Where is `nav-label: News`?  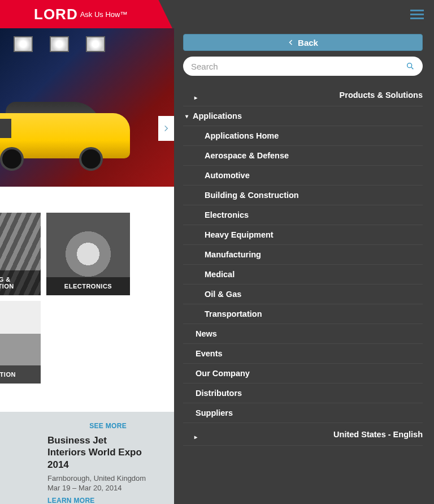 nav-label: News is located at coordinates (206, 334).